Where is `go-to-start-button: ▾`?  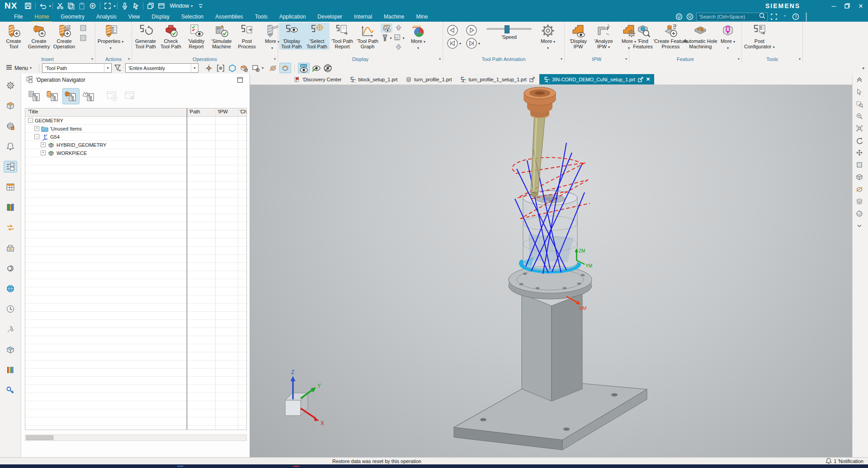 go-to-start-button: ▾ is located at coordinates (454, 43).